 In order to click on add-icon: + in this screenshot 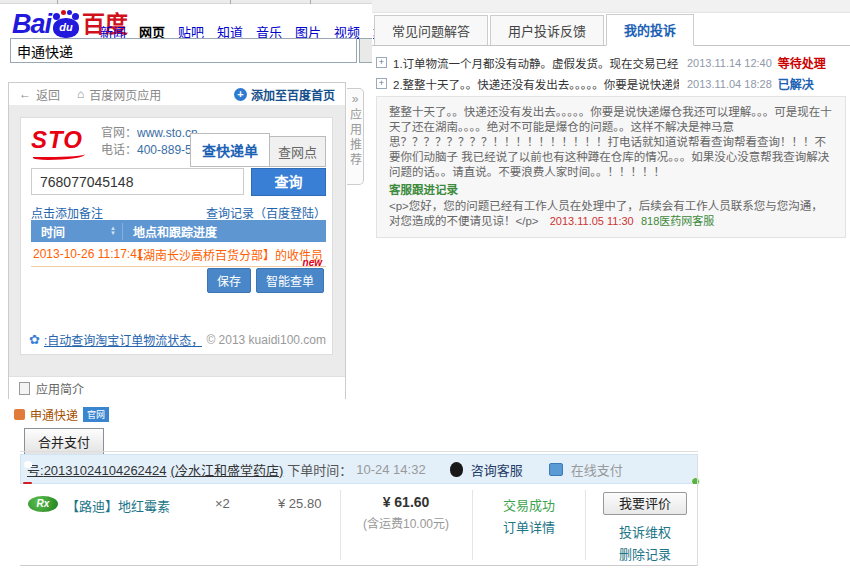, I will do `click(240, 94)`.